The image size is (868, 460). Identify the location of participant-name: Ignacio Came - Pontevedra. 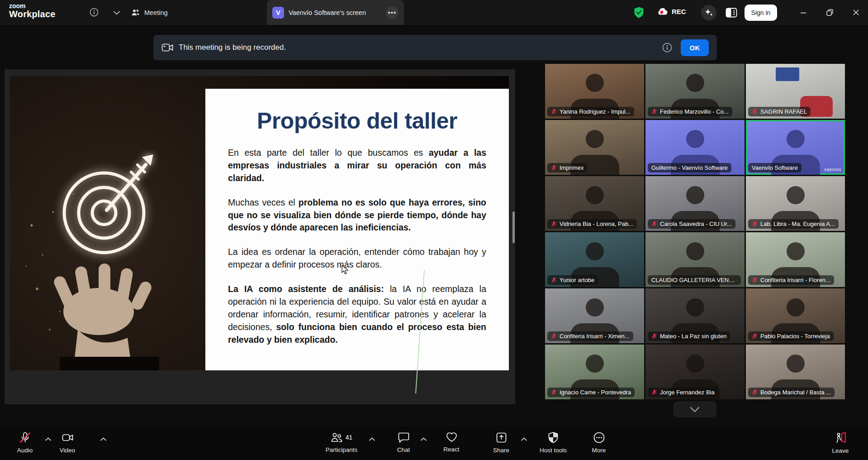
(595, 392).